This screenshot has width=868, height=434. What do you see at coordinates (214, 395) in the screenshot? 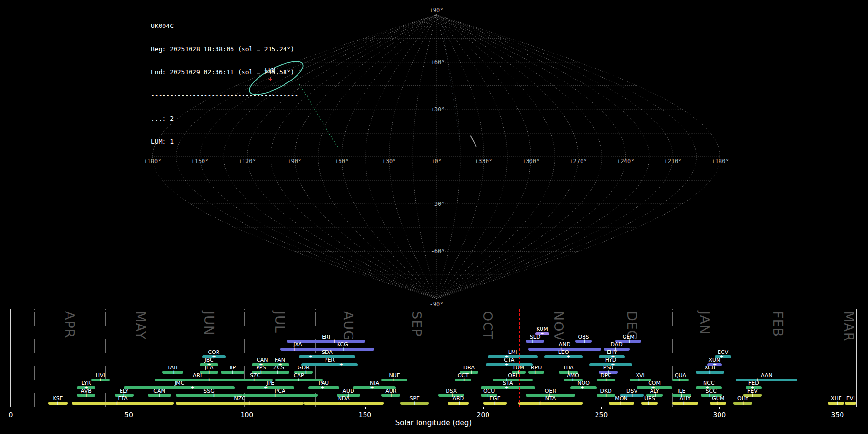
I see `shower-peak-marker-SSG: +` at bounding box center [214, 395].